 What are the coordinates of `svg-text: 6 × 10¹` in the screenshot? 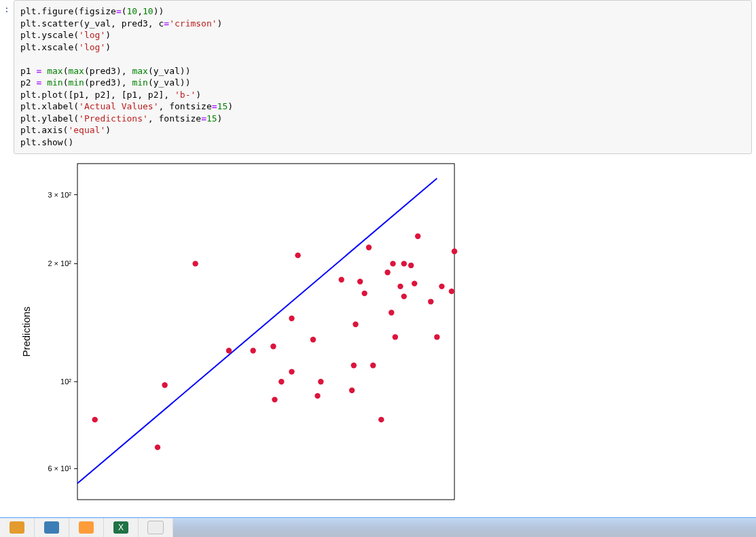 It's located at (60, 468).